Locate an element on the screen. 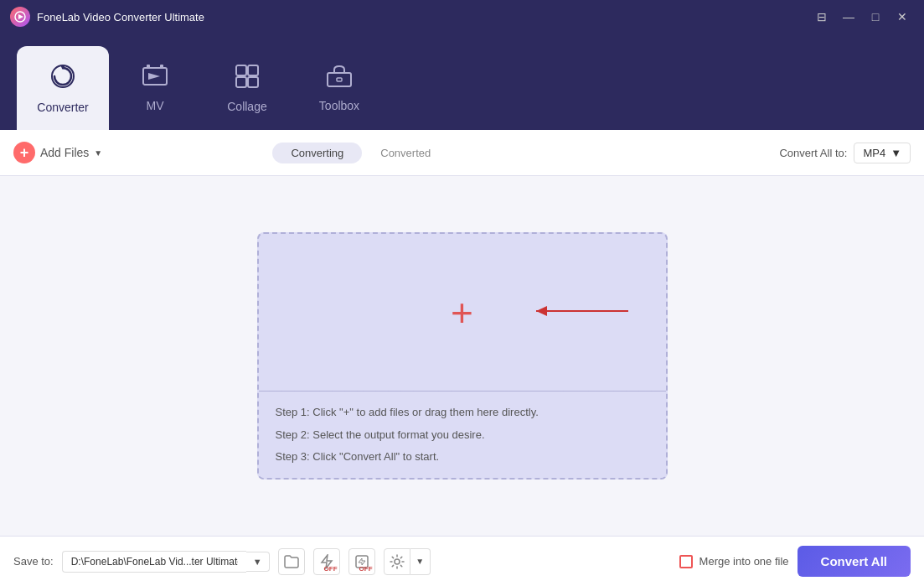 The height and width of the screenshot is (586, 924). save-path-dropdown: ▼ is located at coordinates (258, 562).